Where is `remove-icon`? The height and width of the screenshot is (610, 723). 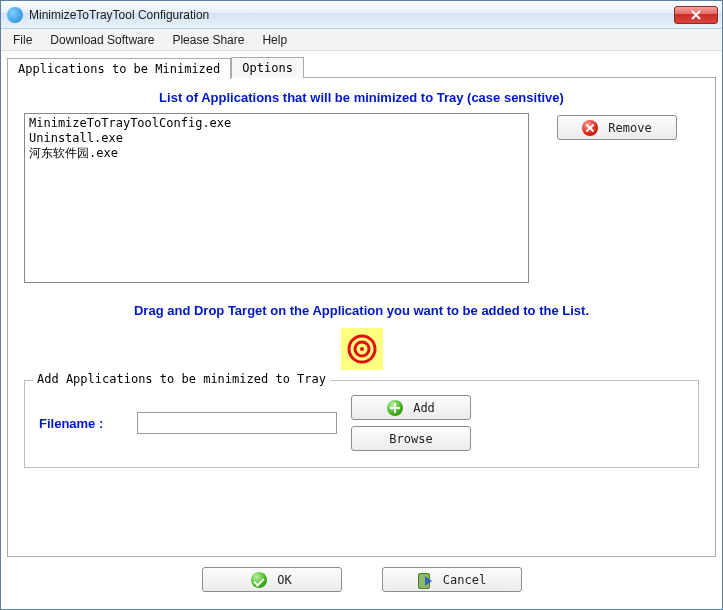
remove-icon is located at coordinates (590, 128).